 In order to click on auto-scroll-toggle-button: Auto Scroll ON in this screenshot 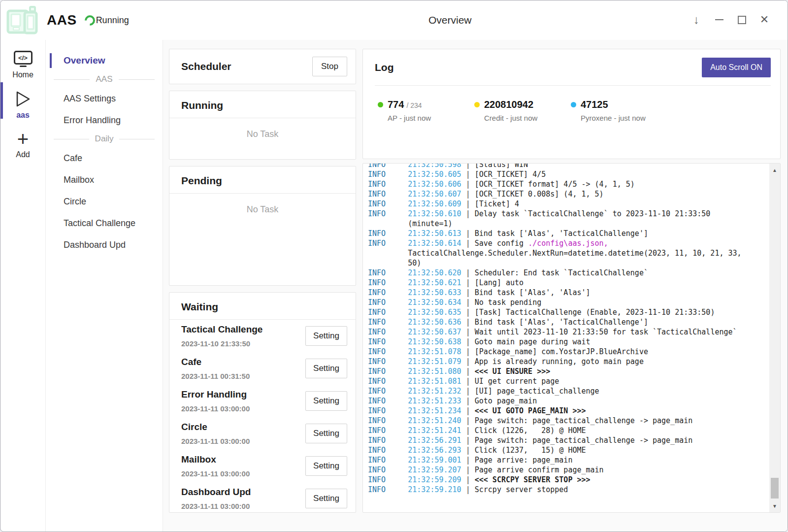, I will do `click(736, 67)`.